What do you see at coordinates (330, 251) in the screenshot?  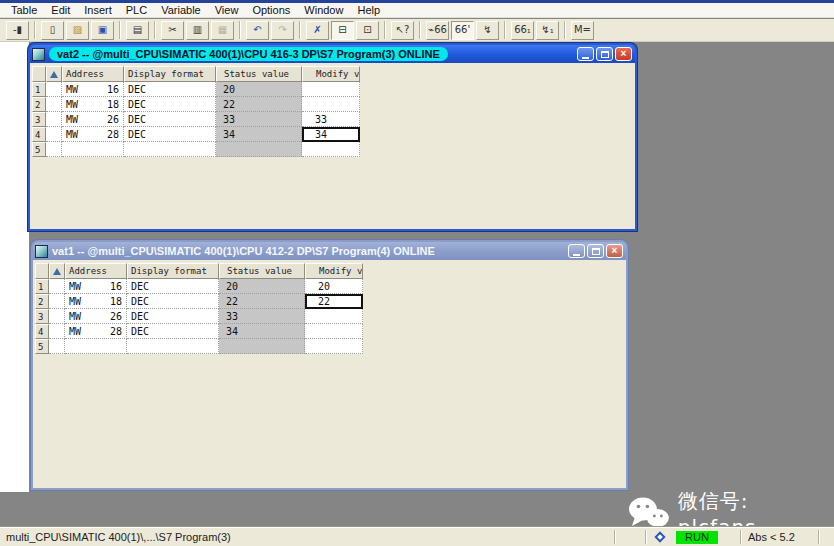 I see `vat1-title-bar: vat1 -- @multi_CPU\SIMATIC 400(1)\CPU 41…` at bounding box center [330, 251].